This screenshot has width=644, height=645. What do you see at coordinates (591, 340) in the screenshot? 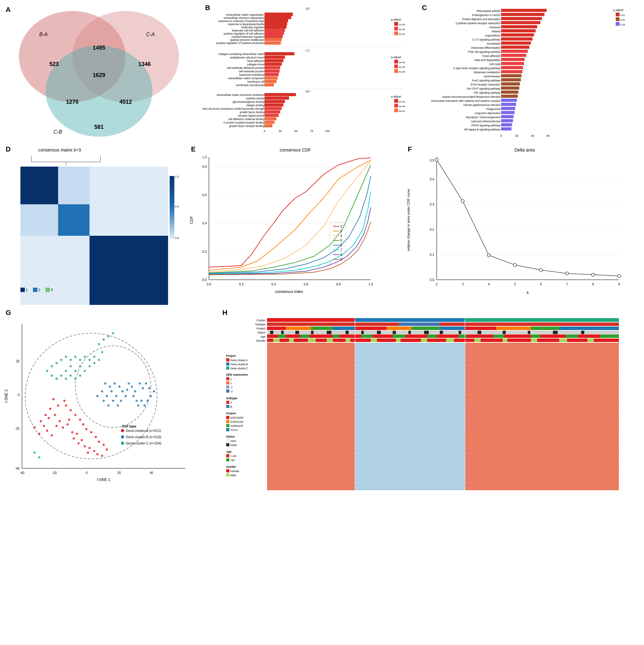
I see `h-gender-m14` at bounding box center [591, 340].